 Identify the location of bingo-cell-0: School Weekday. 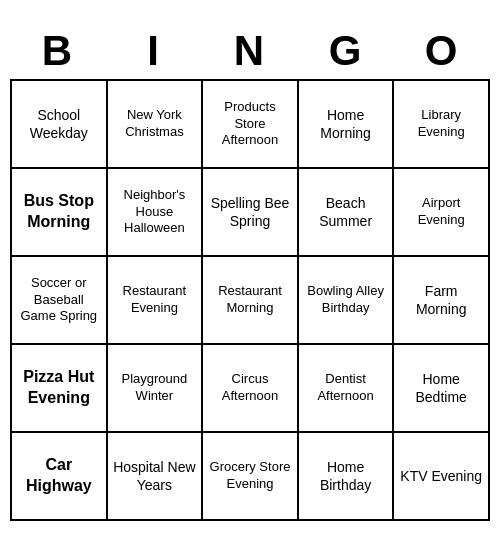
(60, 125).